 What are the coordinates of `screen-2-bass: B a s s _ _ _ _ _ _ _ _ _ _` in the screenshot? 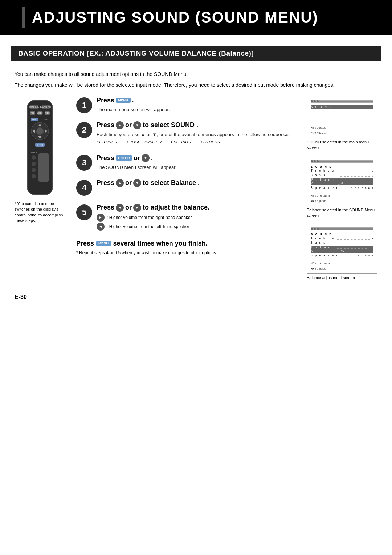 It's located at (342, 175).